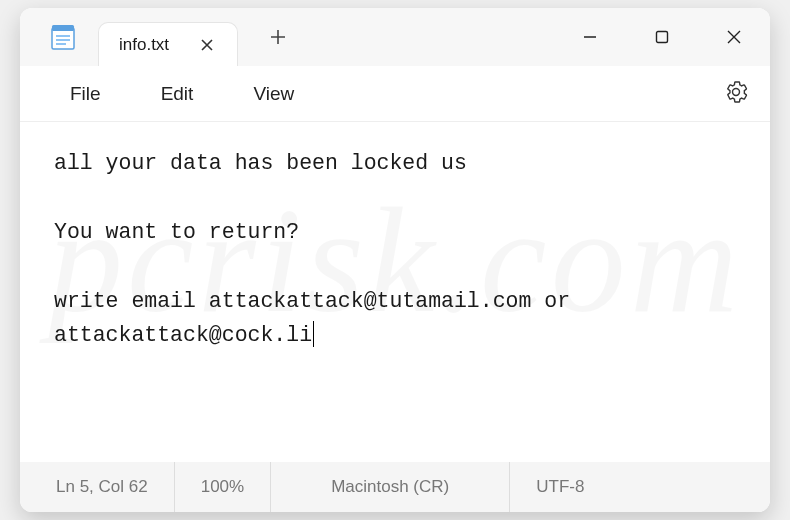 The height and width of the screenshot is (520, 790). I want to click on menu-file: File, so click(86, 94).